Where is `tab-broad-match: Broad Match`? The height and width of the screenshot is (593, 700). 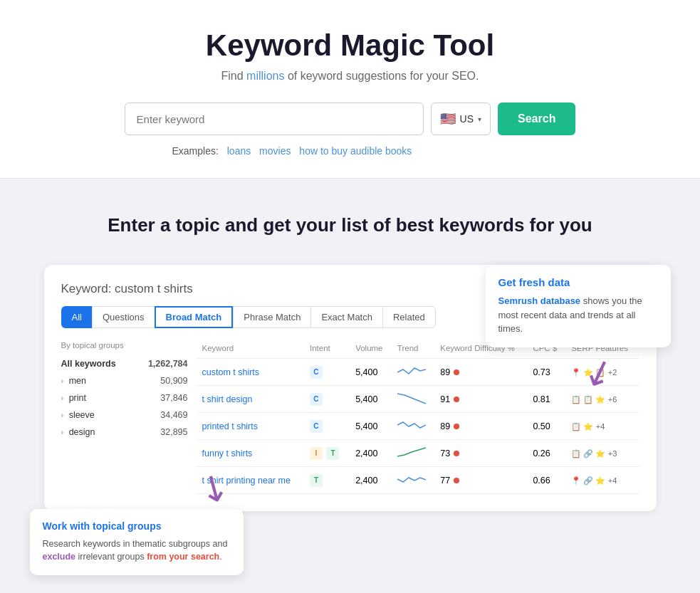
tab-broad-match: Broad Match is located at coordinates (194, 318).